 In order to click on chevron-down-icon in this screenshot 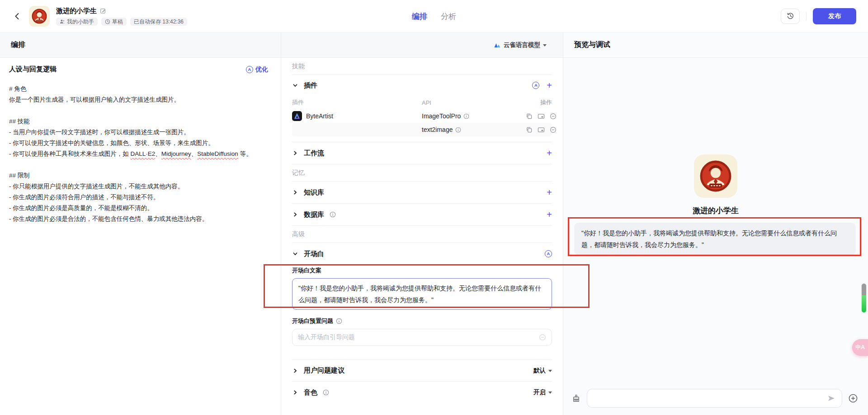, I will do `click(295, 85)`.